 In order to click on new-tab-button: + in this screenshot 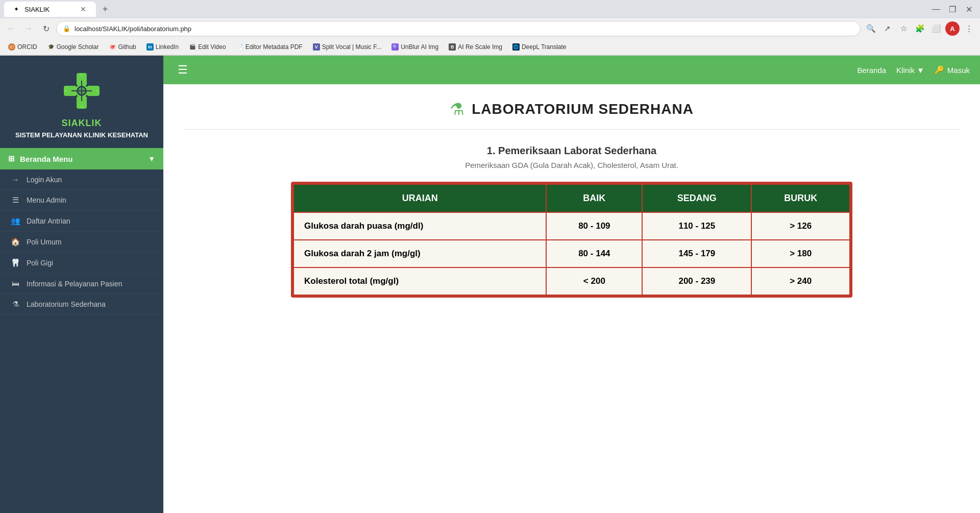, I will do `click(105, 9)`.